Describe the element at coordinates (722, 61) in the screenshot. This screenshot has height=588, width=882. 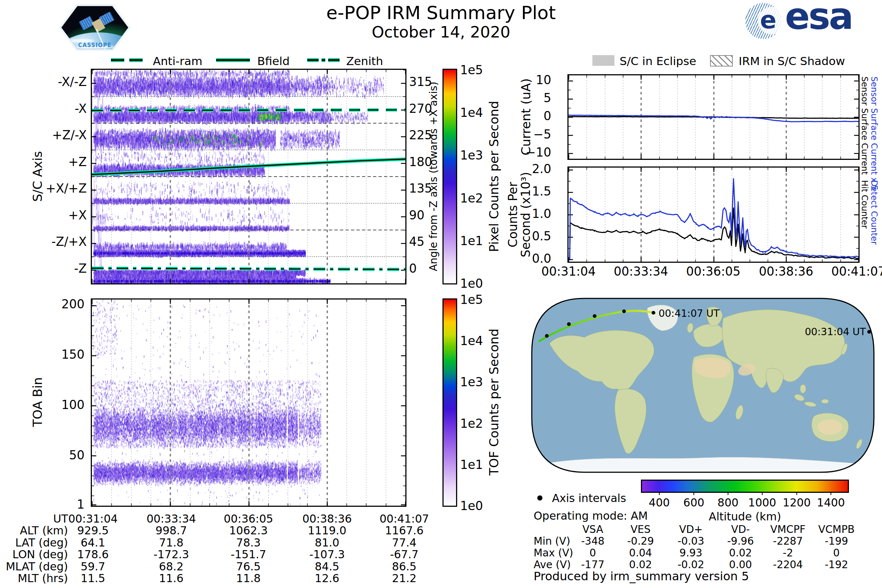
I see `shadow-hatch-swatch` at that location.